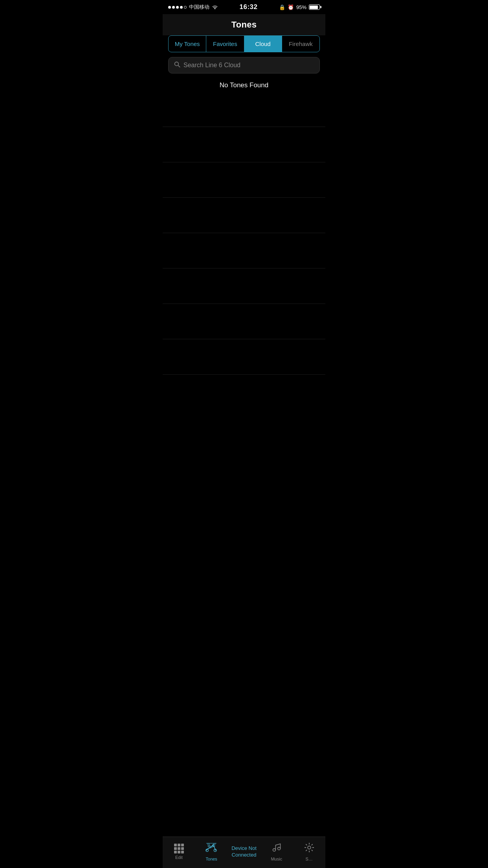 Image resolution: width=488 pixels, height=868 pixels. Describe the element at coordinates (225, 44) in the screenshot. I see `tab-favorites: Favorites` at that location.